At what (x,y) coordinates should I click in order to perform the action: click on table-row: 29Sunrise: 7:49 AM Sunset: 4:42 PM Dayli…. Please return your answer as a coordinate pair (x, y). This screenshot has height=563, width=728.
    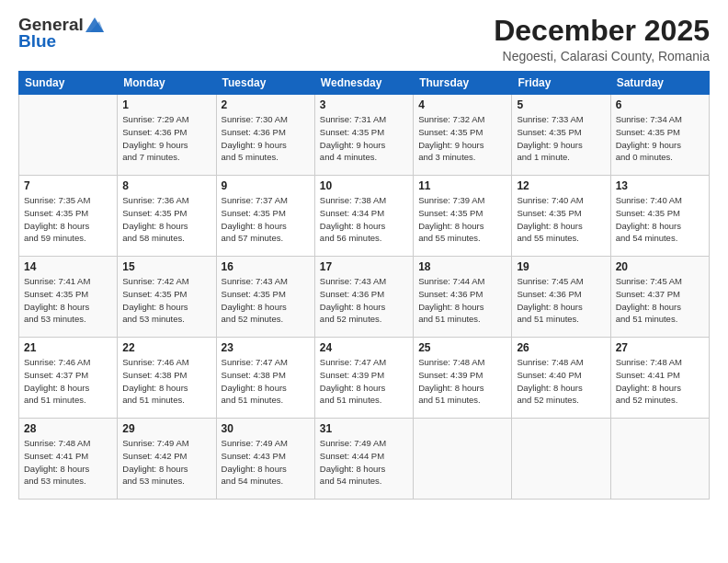
    Looking at the image, I should click on (167, 459).